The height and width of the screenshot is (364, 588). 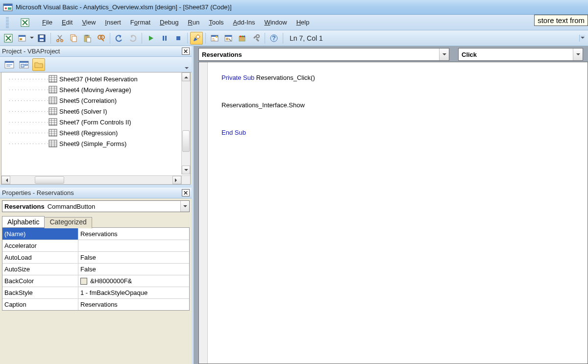 I want to click on properties-close-button: ✕, so click(x=186, y=193).